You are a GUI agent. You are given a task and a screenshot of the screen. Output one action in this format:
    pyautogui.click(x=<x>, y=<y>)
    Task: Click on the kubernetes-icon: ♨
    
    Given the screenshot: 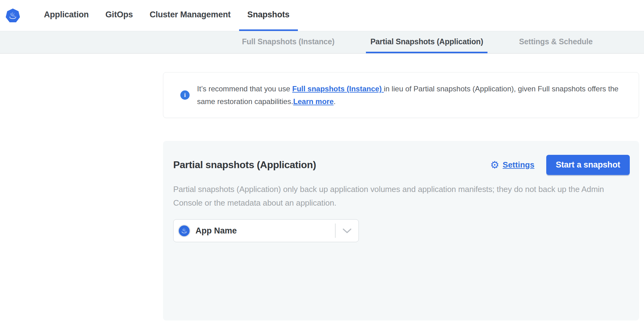 What is the action you would take?
    pyautogui.click(x=184, y=231)
    